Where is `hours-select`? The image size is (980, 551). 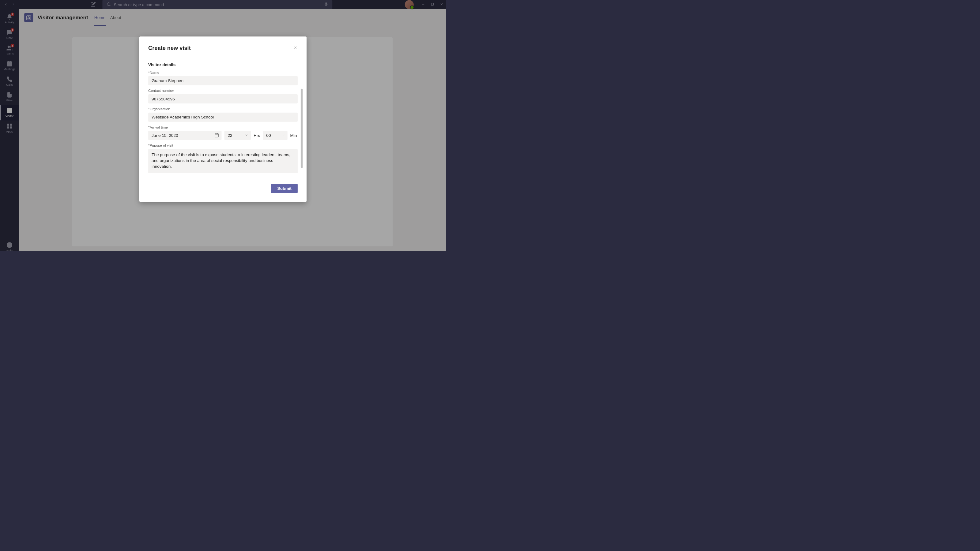
hours-select is located at coordinates (237, 135).